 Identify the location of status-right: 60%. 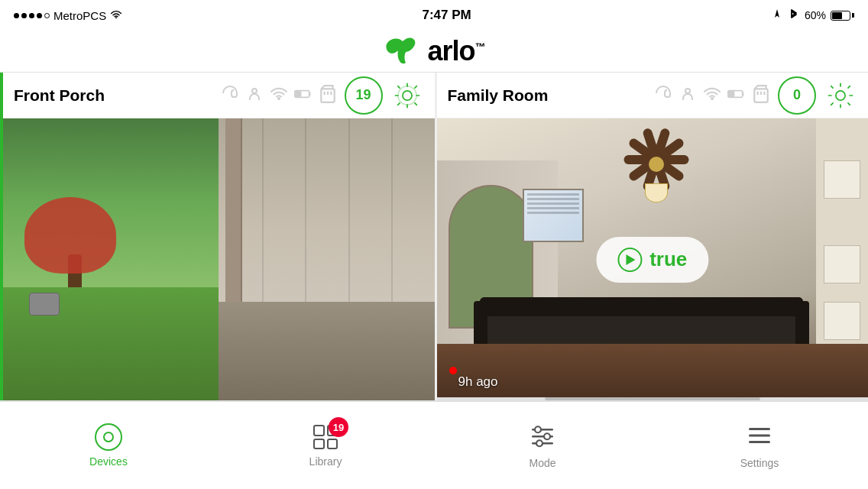
(813, 15).